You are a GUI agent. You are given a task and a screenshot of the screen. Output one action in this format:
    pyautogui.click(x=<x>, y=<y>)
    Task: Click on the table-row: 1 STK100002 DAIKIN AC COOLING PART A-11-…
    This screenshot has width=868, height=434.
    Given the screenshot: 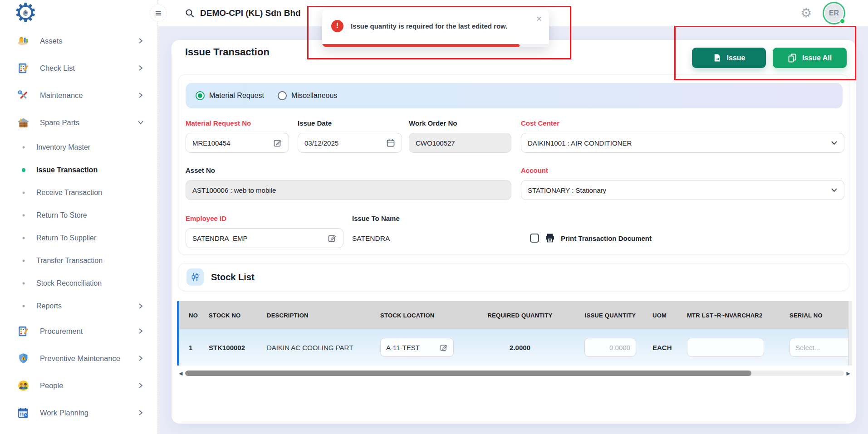 What is the action you would take?
    pyautogui.click(x=515, y=347)
    